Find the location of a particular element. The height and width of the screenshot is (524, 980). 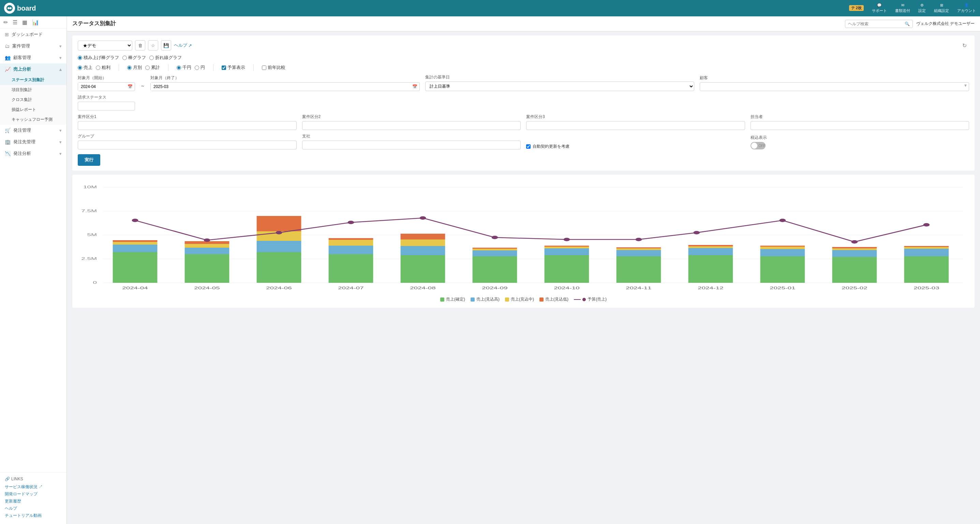

case-cat2-input is located at coordinates (412, 126).